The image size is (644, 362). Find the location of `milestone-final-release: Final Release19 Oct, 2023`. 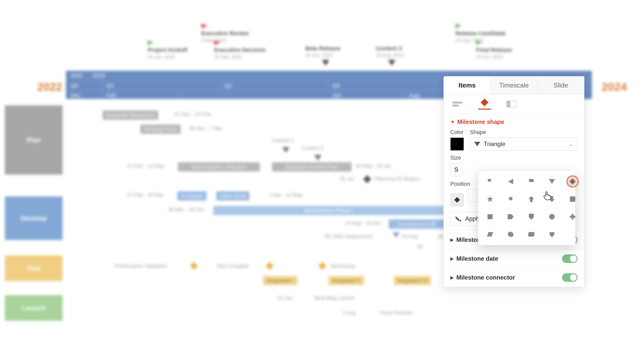

milestone-final-release: Final Release19 Oct, 2023 is located at coordinates (494, 50).